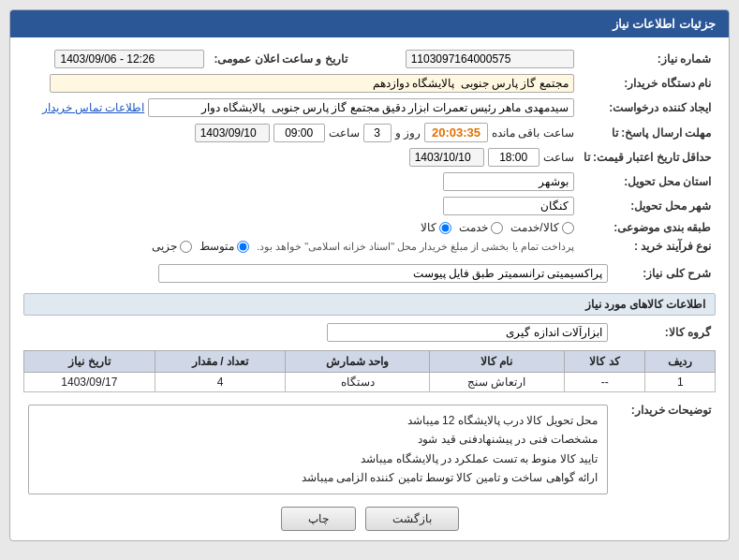 The image size is (739, 560). I want to click on tarikh-saet-input, so click(129, 59).